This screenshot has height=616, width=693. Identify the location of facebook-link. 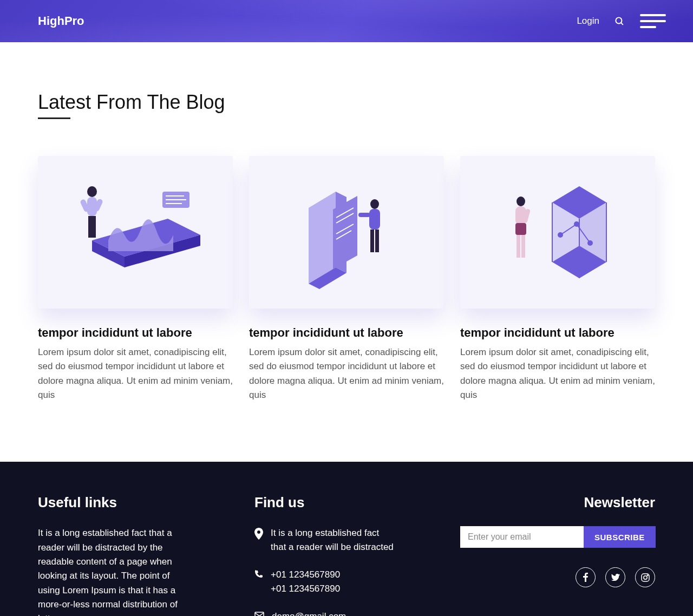
(586, 577).